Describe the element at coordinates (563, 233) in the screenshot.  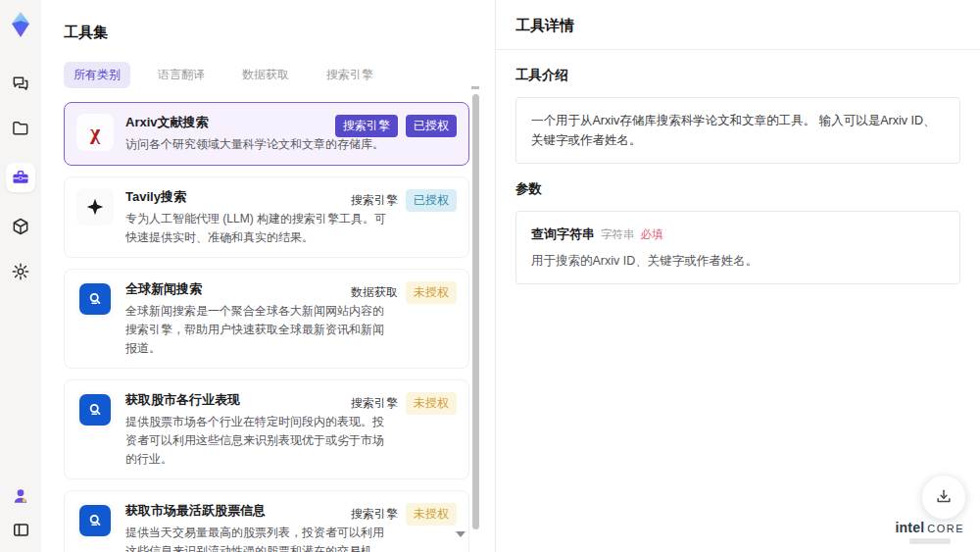
I see `param-name: 查询字符串` at that location.